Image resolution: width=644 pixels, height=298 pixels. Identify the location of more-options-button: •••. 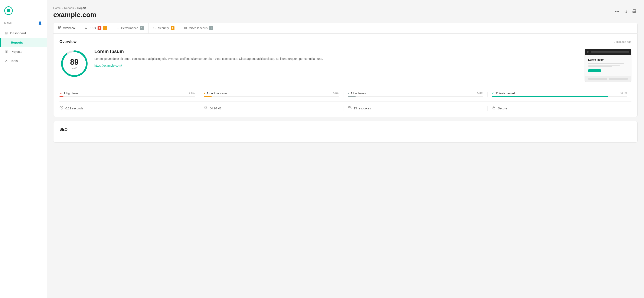
(617, 12).